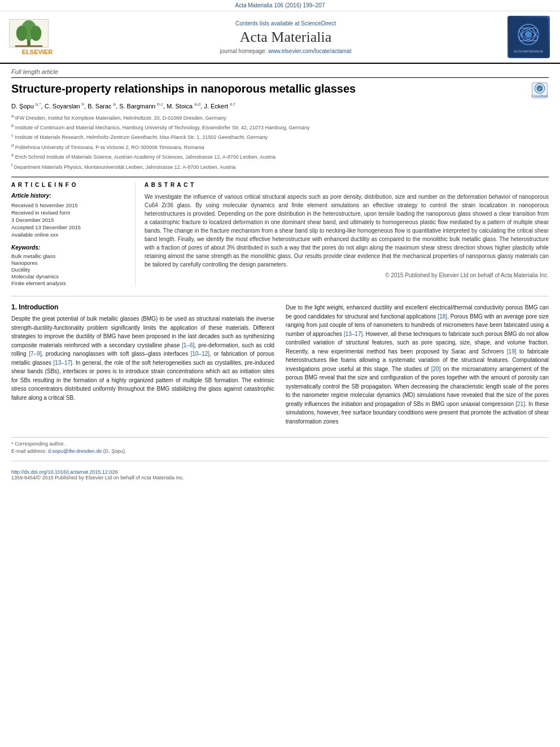 The height and width of the screenshot is (747, 560). I want to click on intro-left-col: 1. Introduction Despite the great potent…, so click(143, 365).